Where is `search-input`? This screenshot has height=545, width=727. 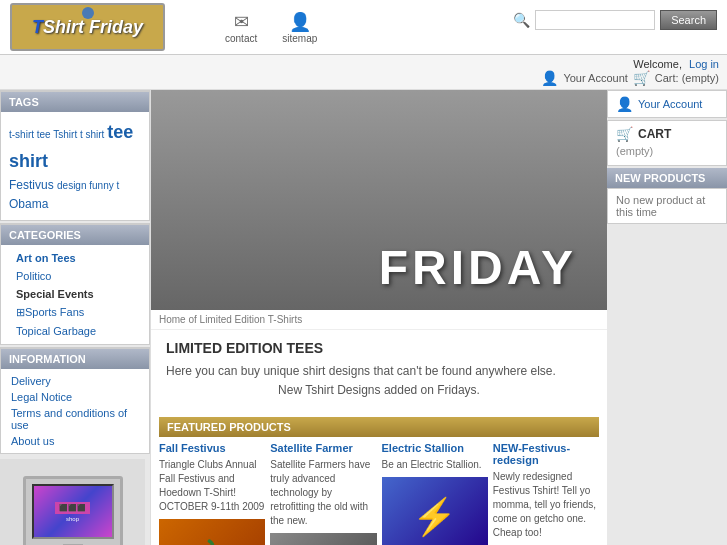
search-input is located at coordinates (595, 20).